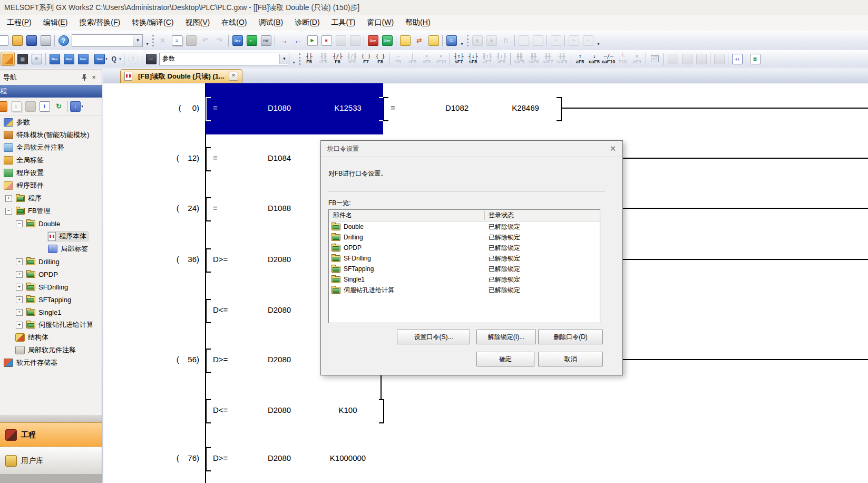 The image size is (868, 483). Describe the element at coordinates (51, 461) in the screenshot. I see `user-library-button: 用户库` at that location.